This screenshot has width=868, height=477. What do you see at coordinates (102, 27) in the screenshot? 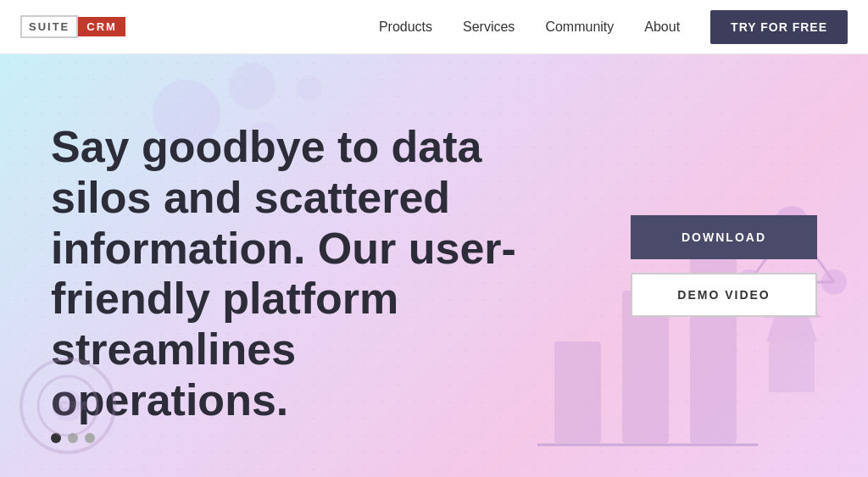
I see `logo-crm: CRM` at bounding box center [102, 27].